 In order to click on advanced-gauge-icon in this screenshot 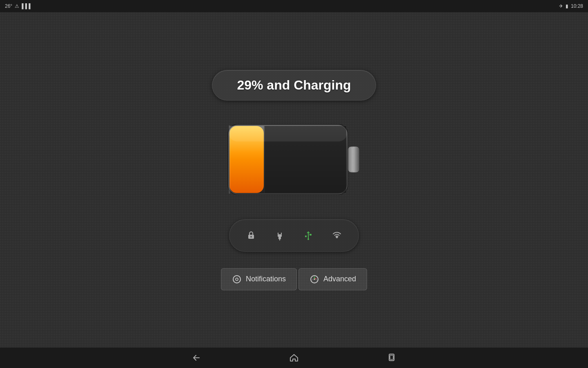, I will do `click(314, 279)`.